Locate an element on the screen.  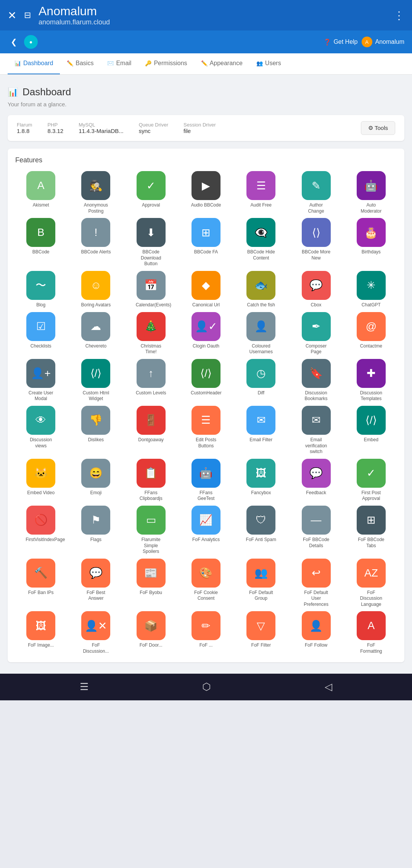
feature-icon: ↑ is located at coordinates (151, 373).